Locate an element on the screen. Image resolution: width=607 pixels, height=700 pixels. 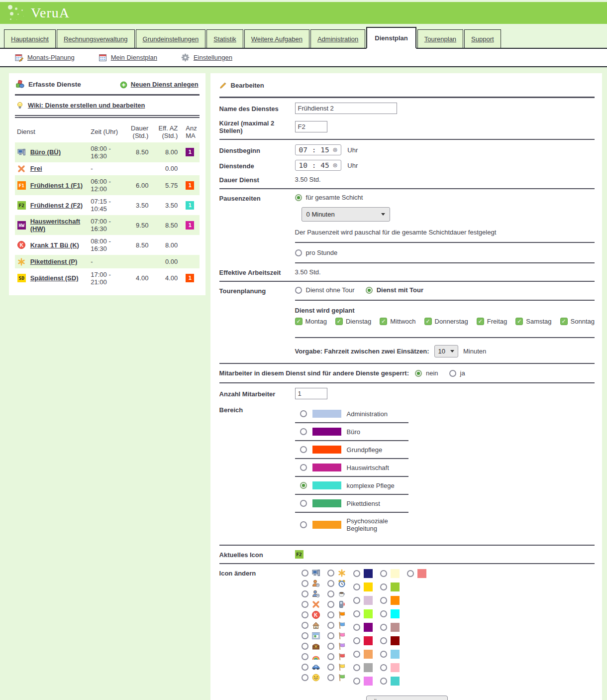
tab-rechnungsverwaltung: Rechnungsverwaltung is located at coordinates (96, 39).